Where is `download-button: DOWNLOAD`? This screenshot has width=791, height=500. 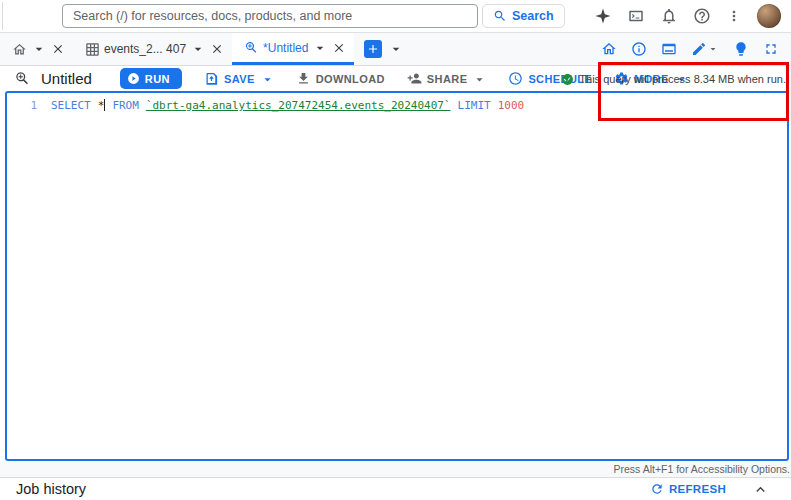 download-button: DOWNLOAD is located at coordinates (340, 78).